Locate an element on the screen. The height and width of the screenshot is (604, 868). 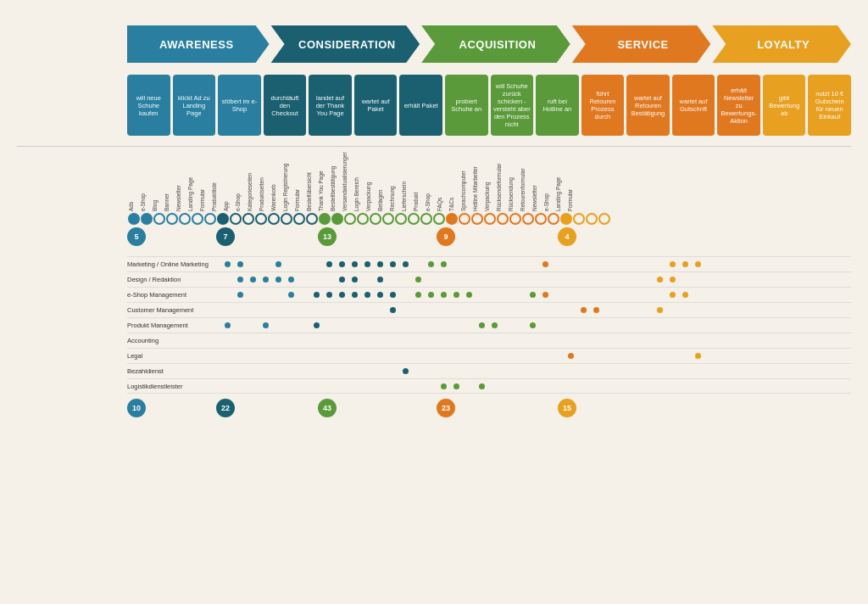
dept-row: Accounting is located at coordinates (489, 340).